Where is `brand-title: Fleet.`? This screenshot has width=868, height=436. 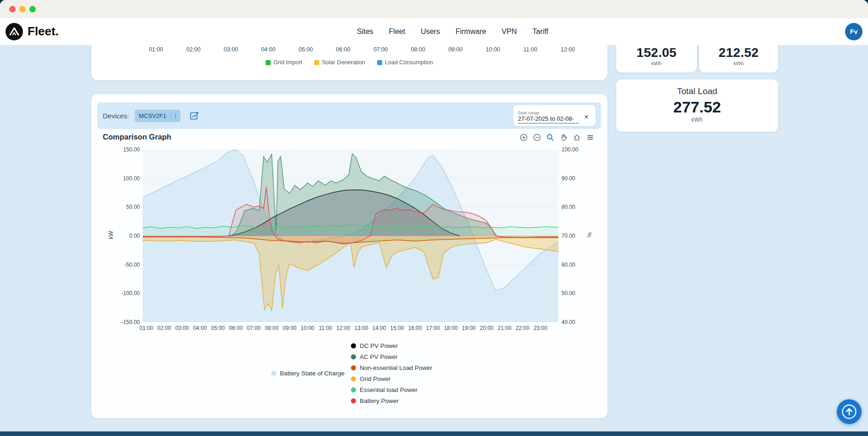 brand-title: Fleet. is located at coordinates (43, 31).